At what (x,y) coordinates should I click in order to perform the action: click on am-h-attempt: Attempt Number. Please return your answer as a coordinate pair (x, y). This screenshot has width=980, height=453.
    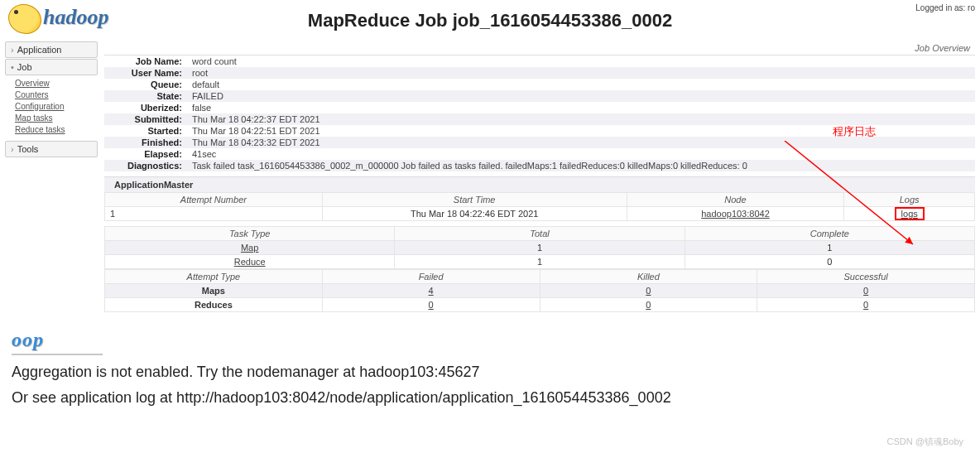
    Looking at the image, I should click on (214, 200).